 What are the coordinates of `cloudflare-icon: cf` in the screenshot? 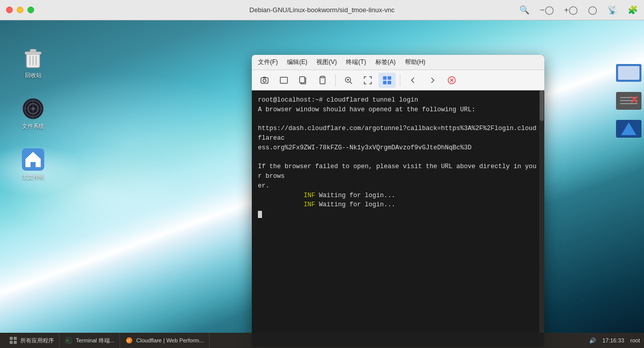 It's located at (129, 340).